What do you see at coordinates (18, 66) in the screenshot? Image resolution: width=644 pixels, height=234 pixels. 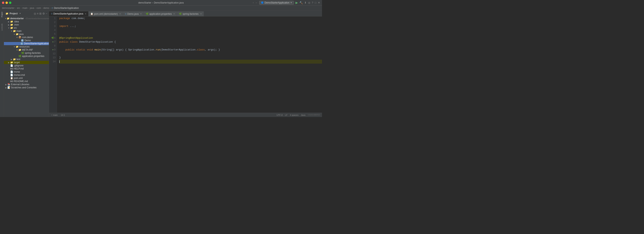 I see `tree-label-gitignore: .gitignore` at bounding box center [18, 66].